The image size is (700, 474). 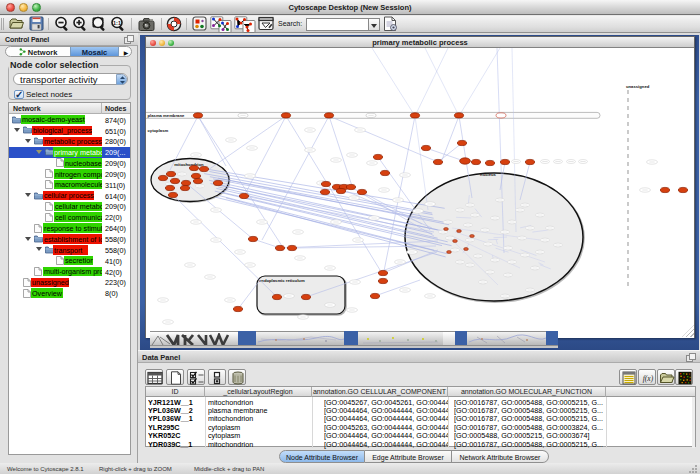 What do you see at coordinates (158, 130) in the screenshot?
I see `svg-text: cytoplasm` at bounding box center [158, 130].